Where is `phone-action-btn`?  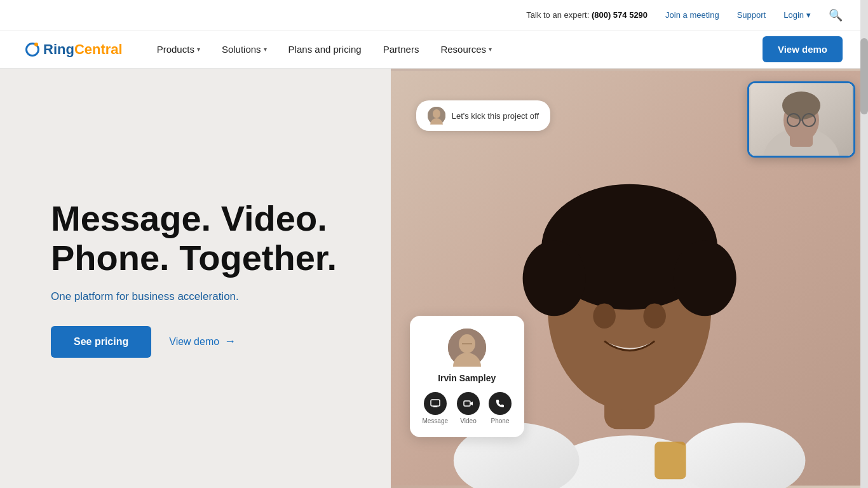
phone-action-btn is located at coordinates (500, 403).